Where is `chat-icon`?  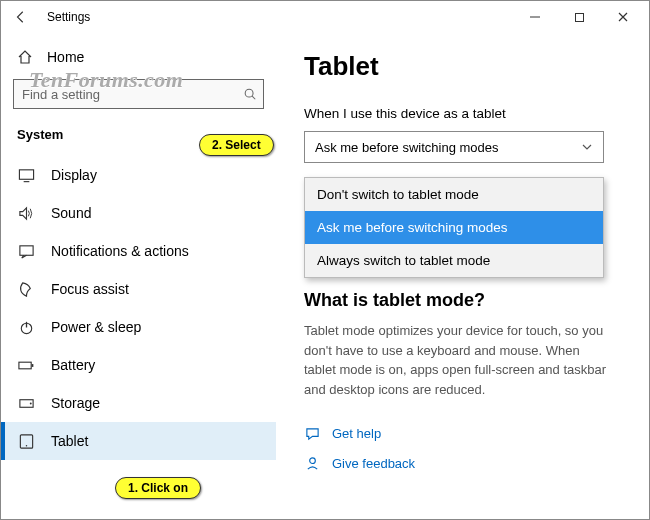 chat-icon is located at coordinates (312, 433).